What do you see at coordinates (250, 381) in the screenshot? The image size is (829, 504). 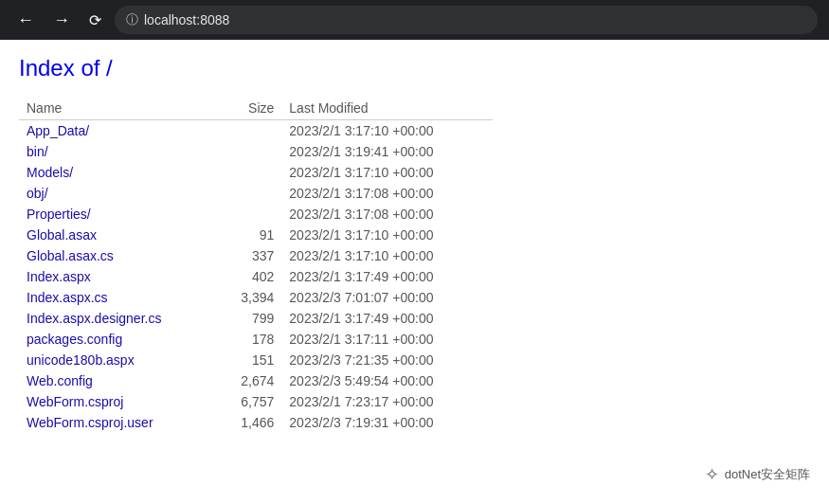 I see `file-size-cell: 2,674` at bounding box center [250, 381].